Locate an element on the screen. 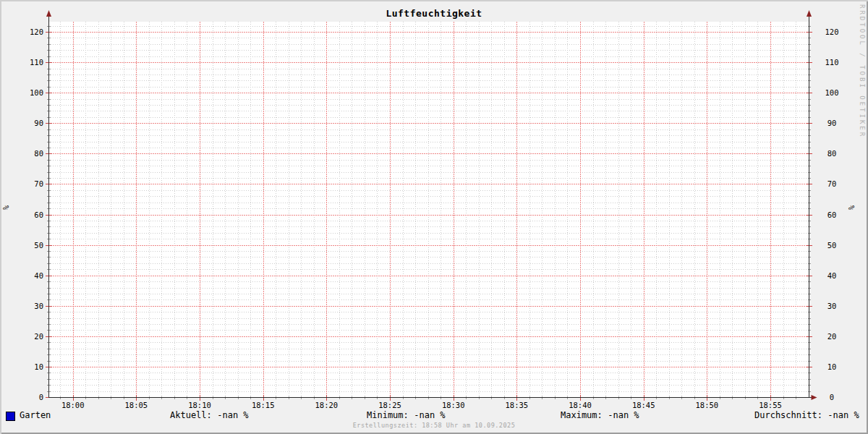 This screenshot has width=868, height=434. stat-maximum-value: -nan % is located at coordinates (624, 415).